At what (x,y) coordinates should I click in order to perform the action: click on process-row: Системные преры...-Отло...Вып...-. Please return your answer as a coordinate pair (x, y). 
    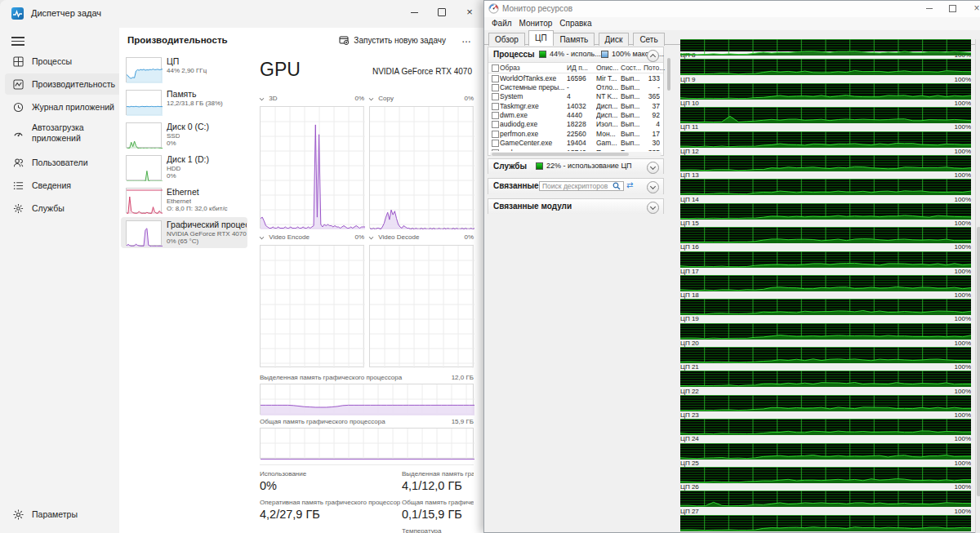
    Looking at the image, I should click on (576, 87).